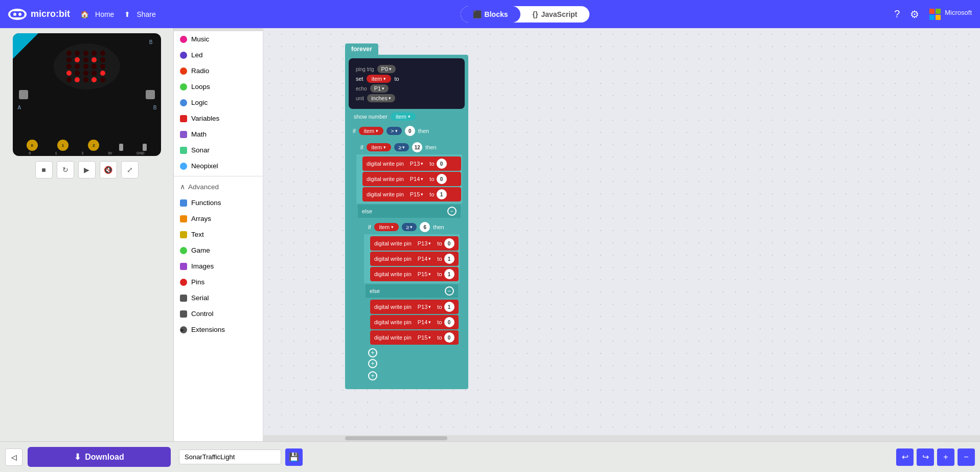 The image size is (980, 472). I want to click on sidebar-item-radio: Radio, so click(218, 71).